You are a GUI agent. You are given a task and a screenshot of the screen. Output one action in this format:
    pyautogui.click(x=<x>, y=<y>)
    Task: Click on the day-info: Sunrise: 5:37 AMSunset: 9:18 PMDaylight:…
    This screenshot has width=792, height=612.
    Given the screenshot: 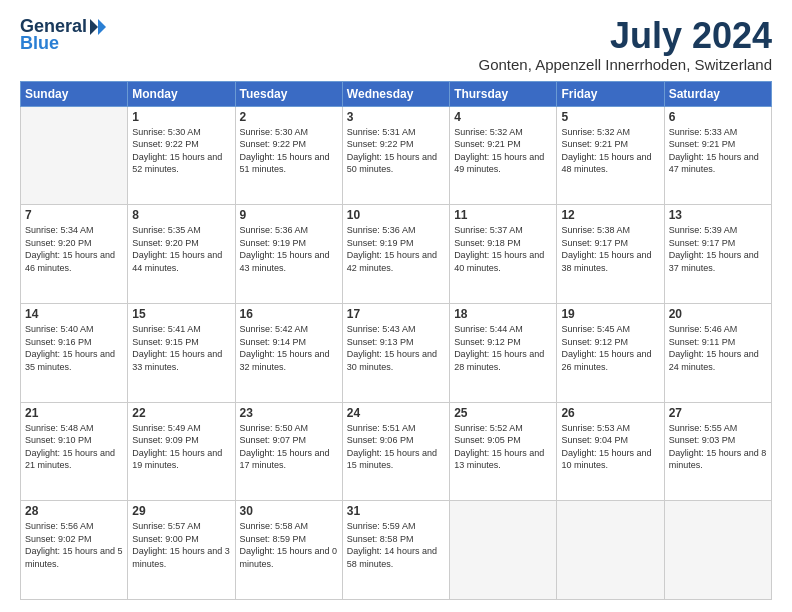 What is the action you would take?
    pyautogui.click(x=503, y=249)
    